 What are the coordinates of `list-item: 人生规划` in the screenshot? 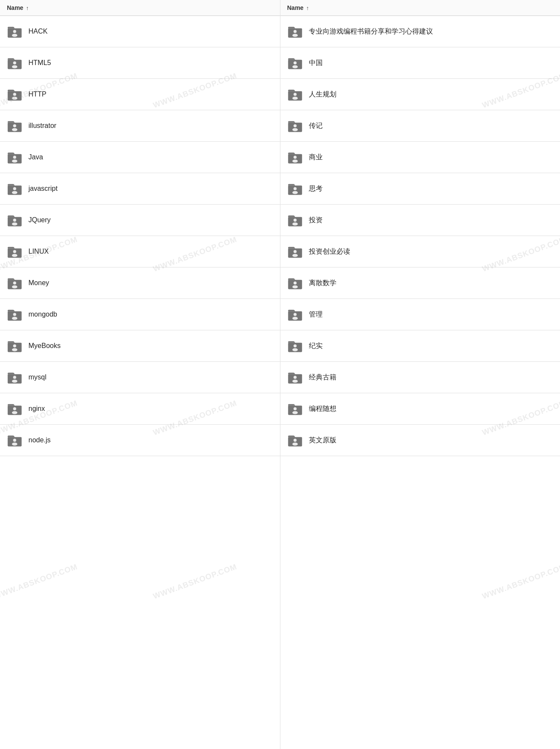 It's located at (420, 95).